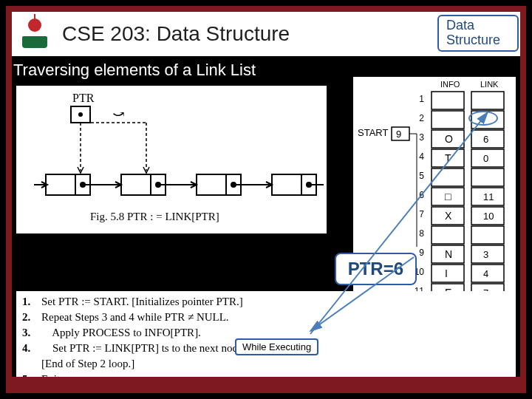 The height and width of the screenshot is (399, 532). Describe the element at coordinates (32, 332) in the screenshot. I see `algo-step-number: 3.` at that location.